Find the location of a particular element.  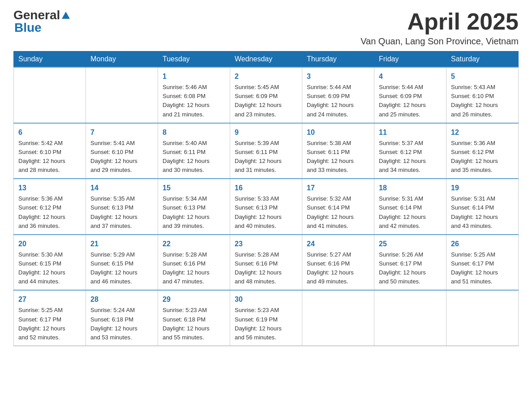

day-info: Sunrise: 5:23 AM Sunset: 6:18 PM Dayligh… is located at coordinates (194, 324).